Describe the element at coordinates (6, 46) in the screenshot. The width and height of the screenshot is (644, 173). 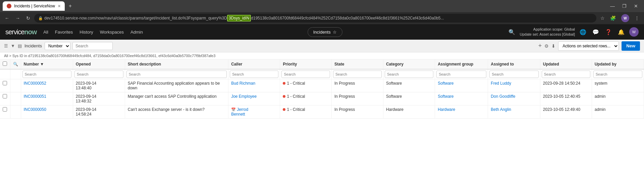
I see `hamburger-icon: ☰` at that location.